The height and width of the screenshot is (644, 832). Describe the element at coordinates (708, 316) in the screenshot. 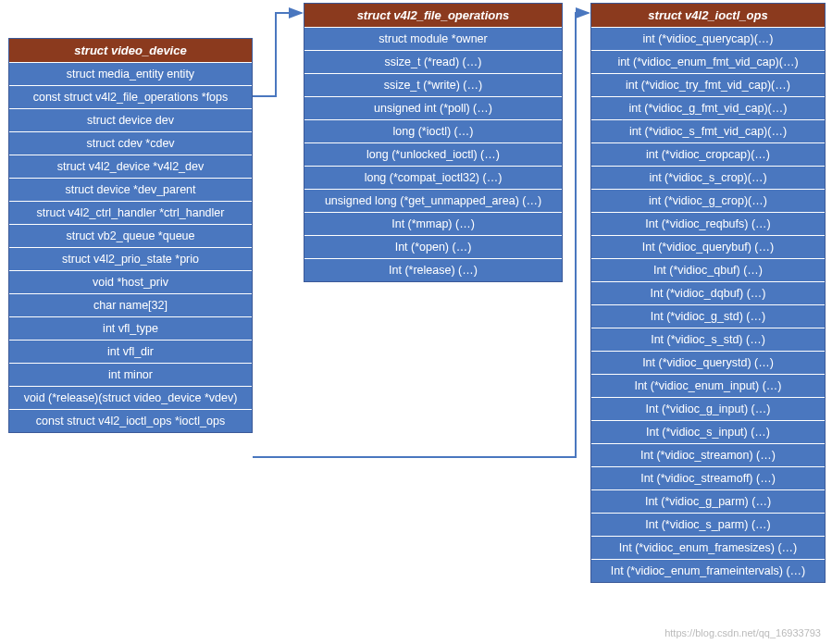

I see `struct-row: Int (*vidioc_g_std) (…)` at that location.